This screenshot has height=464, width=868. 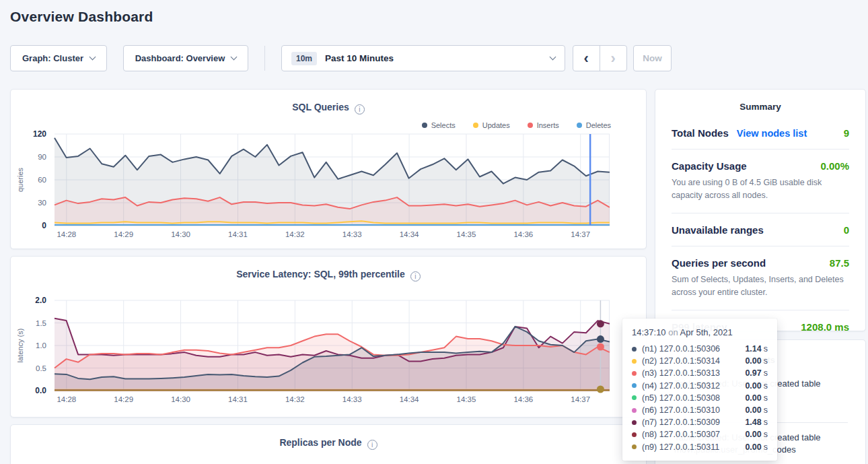 What do you see at coordinates (700, 386) in the screenshot?
I see `tooltip-row: (n4) 127.0.0.1:503120.00s` at bounding box center [700, 386].